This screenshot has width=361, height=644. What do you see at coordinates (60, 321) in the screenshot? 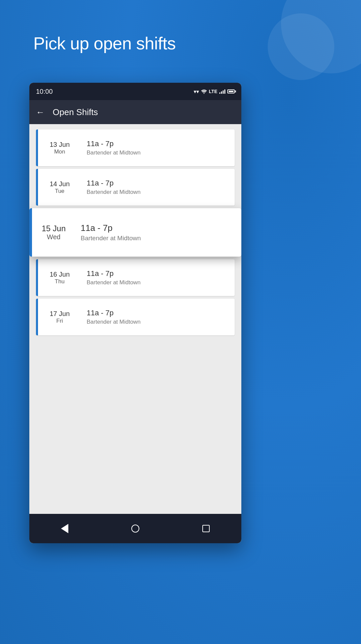
I see `date-weekday-5: Fri` at bounding box center [60, 321].